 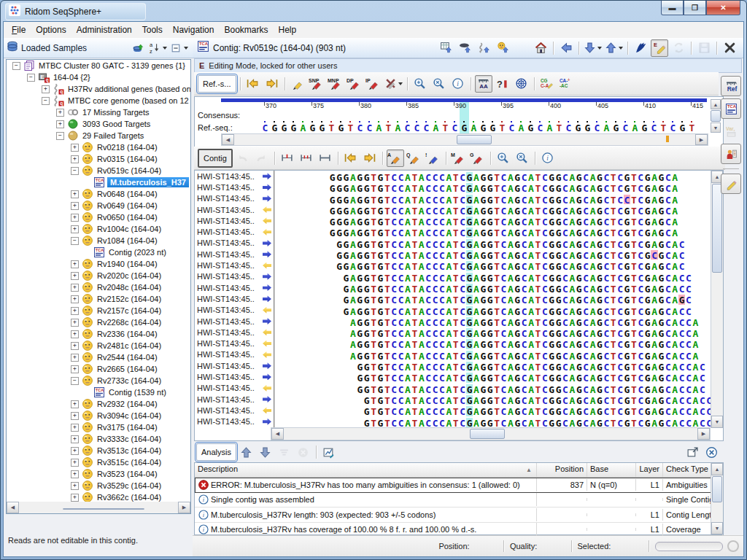 What do you see at coordinates (98, 474) in the screenshot?
I see `tree-item: +Rv3523 (164-04)` at bounding box center [98, 474].